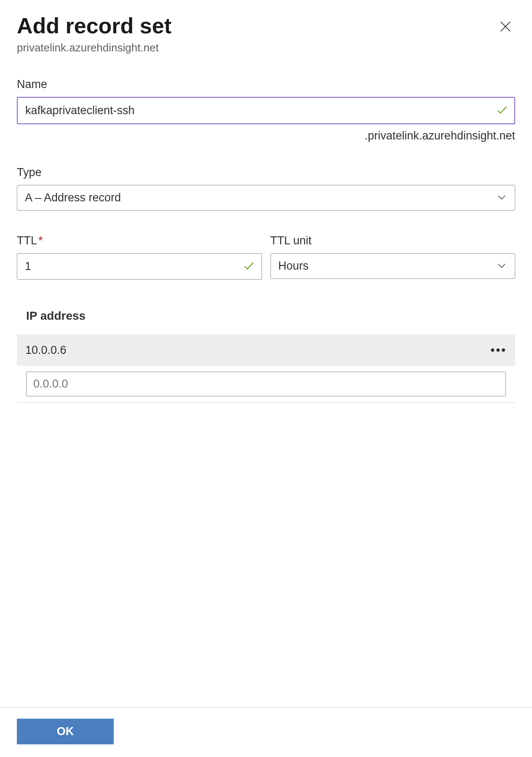 Image resolution: width=532 pixels, height=757 pixels. I want to click on ttl-unit-label: TTL unit, so click(393, 241).